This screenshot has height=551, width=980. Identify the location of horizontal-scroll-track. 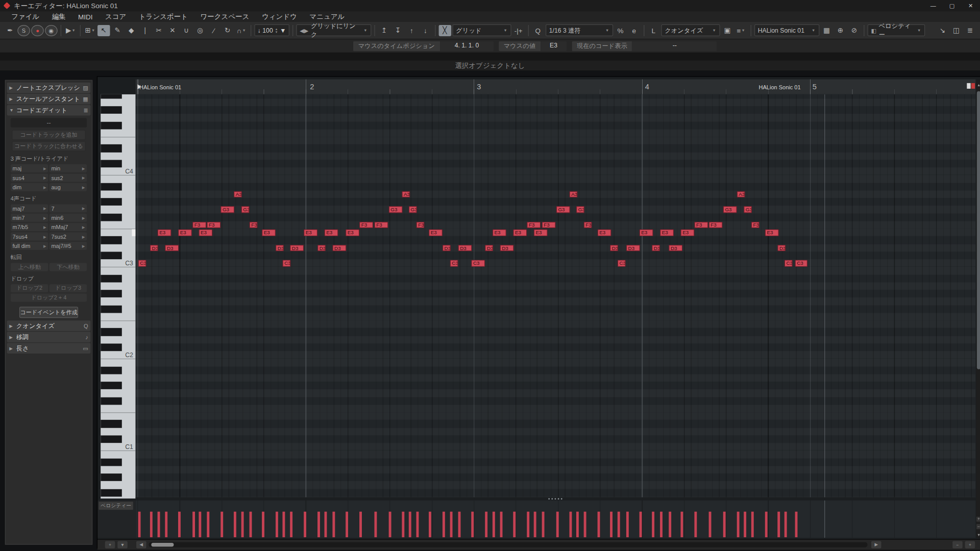
(508, 545).